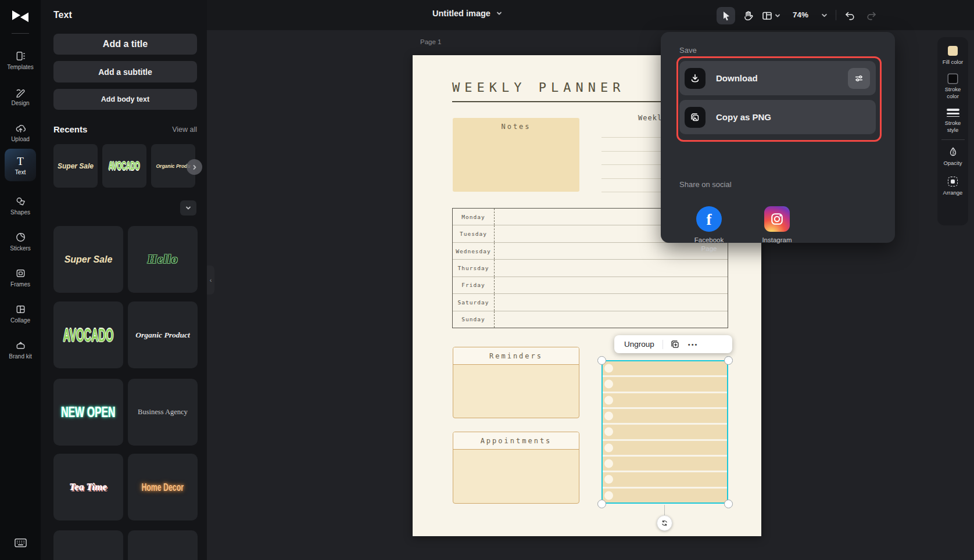 The width and height of the screenshot is (974, 560). Describe the element at coordinates (726, 16) in the screenshot. I see `select-tool-button` at that location.